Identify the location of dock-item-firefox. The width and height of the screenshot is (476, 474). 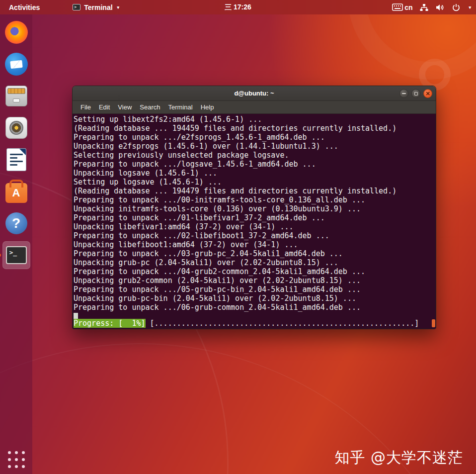
(16, 32).